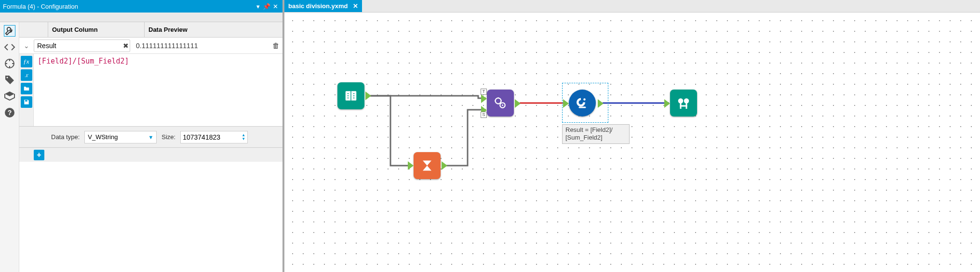  I want to click on save-icon, so click(27, 102).